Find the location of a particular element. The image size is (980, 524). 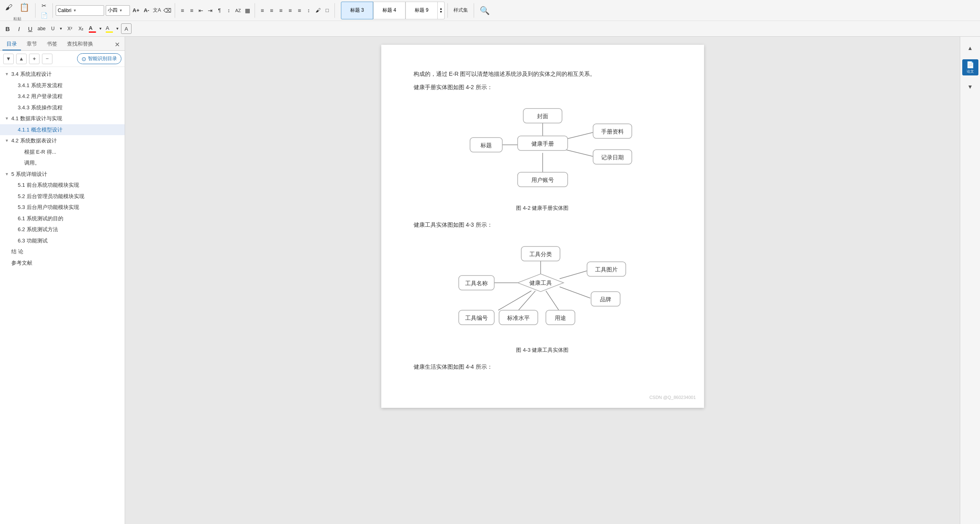

divider4 is located at coordinates (255, 10).